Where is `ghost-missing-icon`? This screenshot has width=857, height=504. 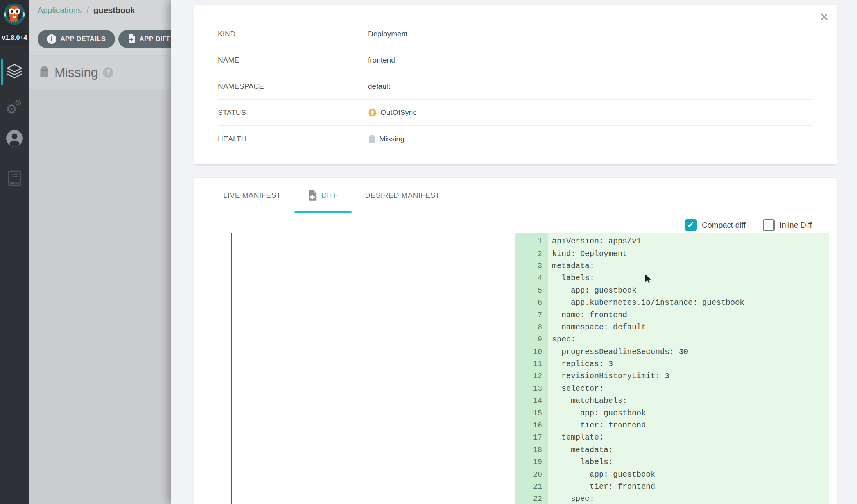
ghost-missing-icon is located at coordinates (45, 73).